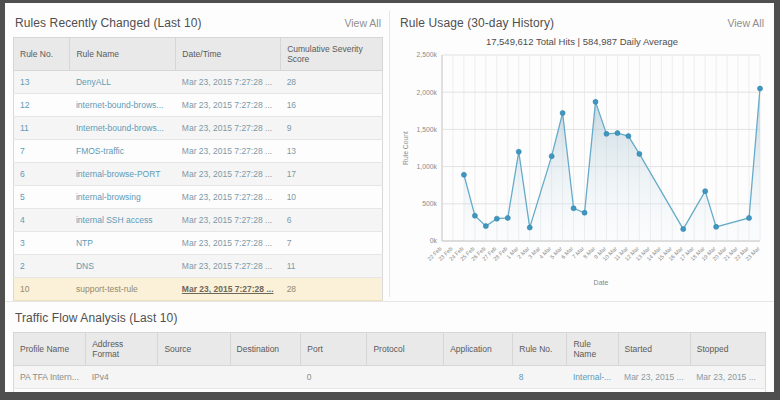  What do you see at coordinates (266, 350) in the screenshot?
I see `column-header: Destination` at bounding box center [266, 350].